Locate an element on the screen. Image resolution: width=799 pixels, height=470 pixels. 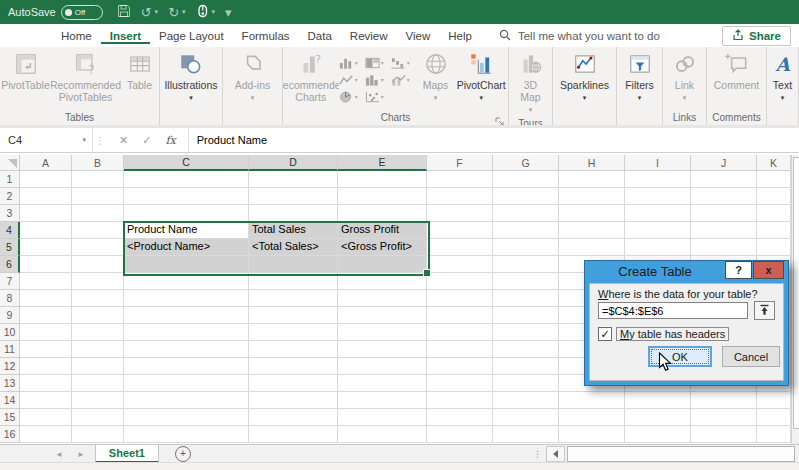
redo-icon-dropdown: ▾ is located at coordinates (184, 12).